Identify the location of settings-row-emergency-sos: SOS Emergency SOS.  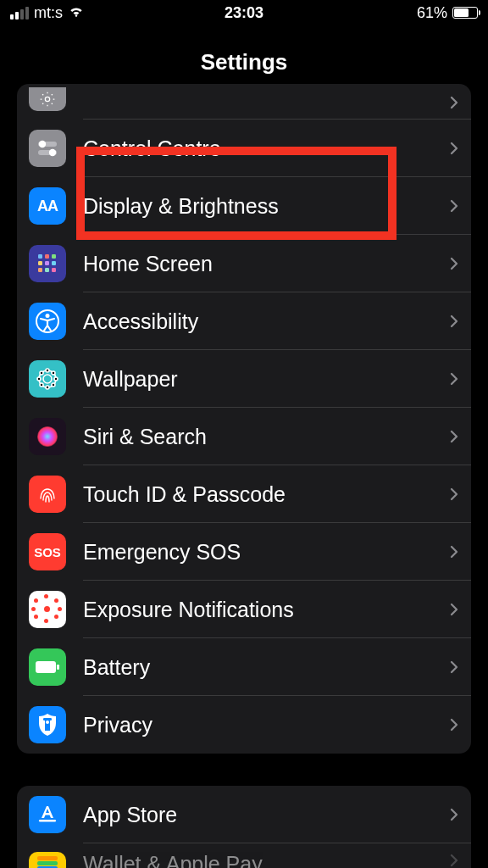
(244, 552).